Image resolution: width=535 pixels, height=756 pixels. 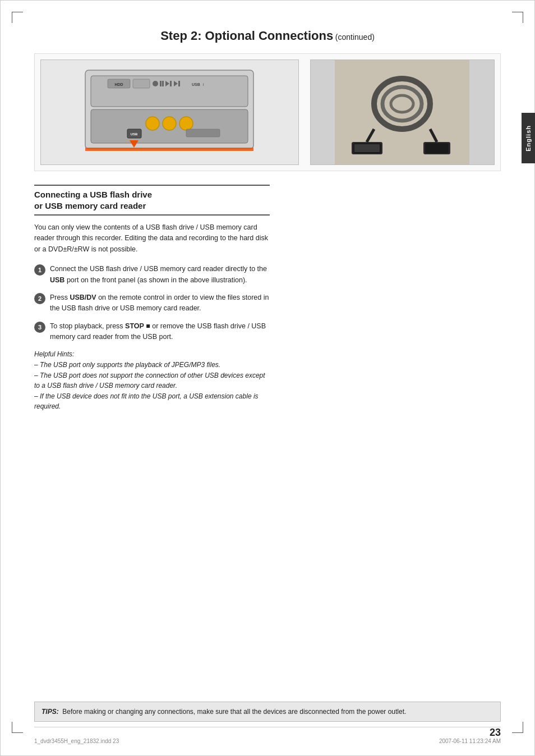 I want to click on corner-mark-tr-h, so click(x=518, y=12).